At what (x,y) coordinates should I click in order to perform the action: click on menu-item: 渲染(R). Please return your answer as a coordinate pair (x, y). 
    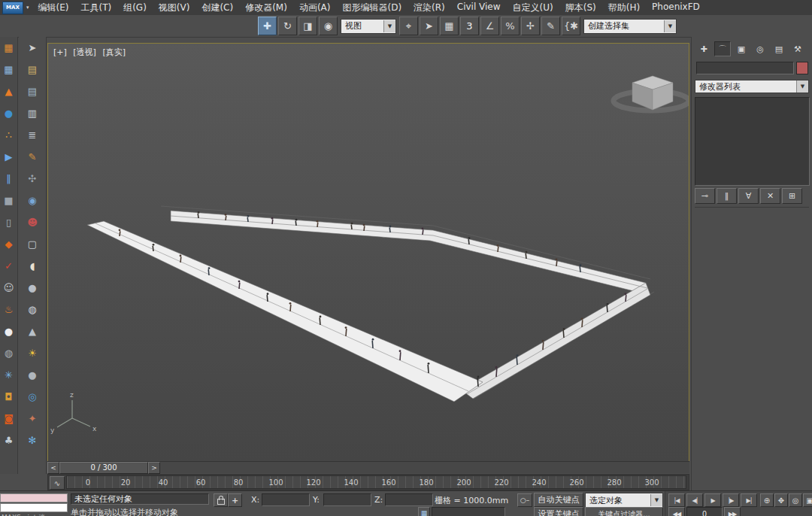
    Looking at the image, I should click on (429, 8).